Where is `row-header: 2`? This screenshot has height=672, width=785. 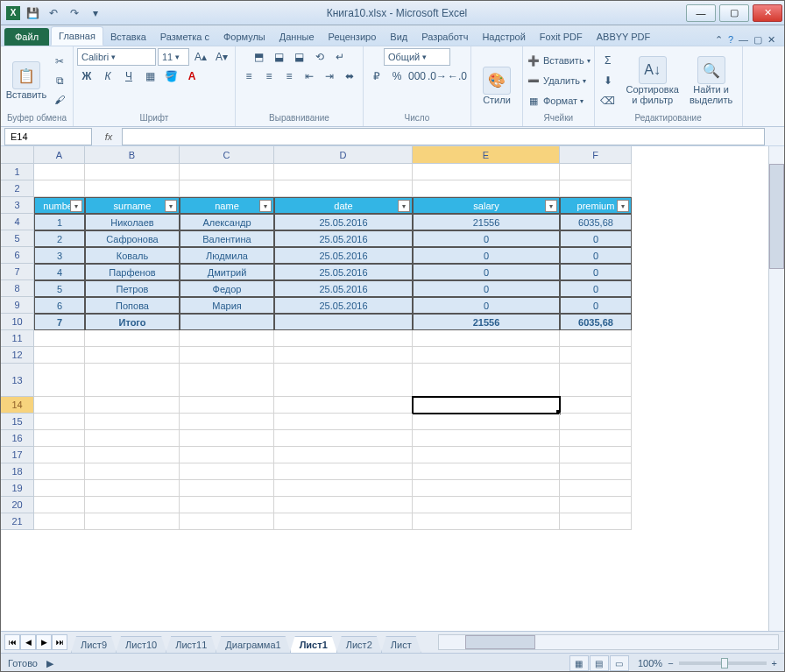 row-header: 2 is located at coordinates (18, 189).